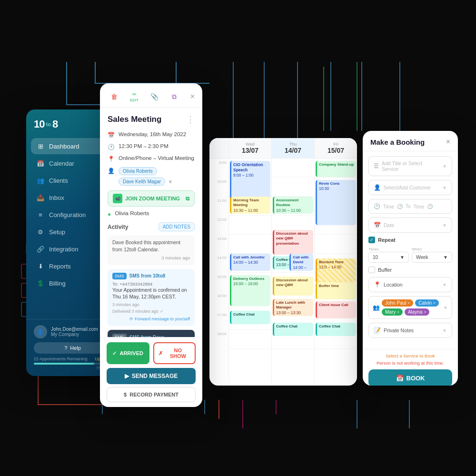  I want to click on when-value: Week, so click(422, 257).